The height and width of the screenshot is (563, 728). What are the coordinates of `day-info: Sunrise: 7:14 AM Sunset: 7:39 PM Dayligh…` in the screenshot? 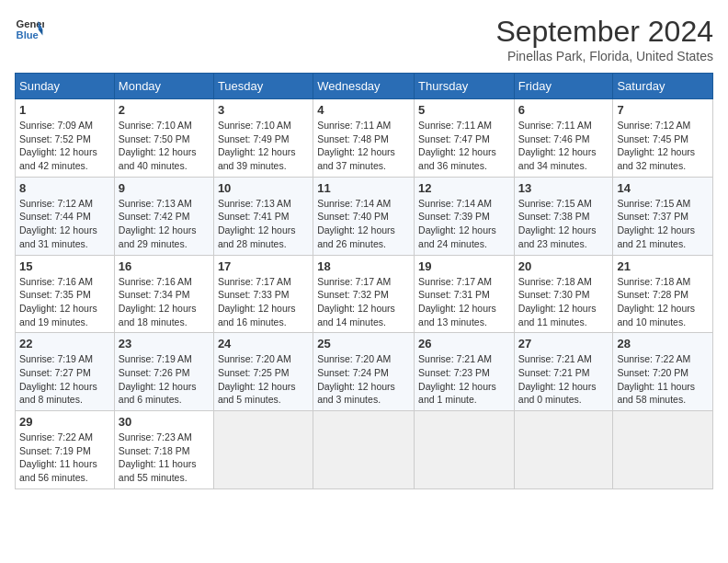 It's located at (464, 224).